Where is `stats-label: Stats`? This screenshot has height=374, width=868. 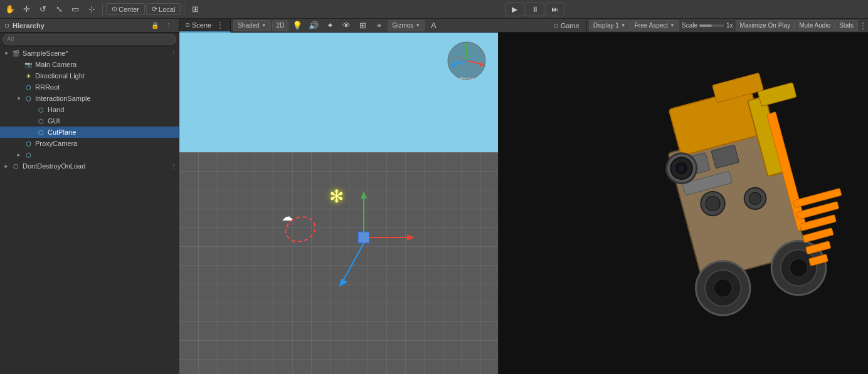
stats-label: Stats is located at coordinates (847, 25).